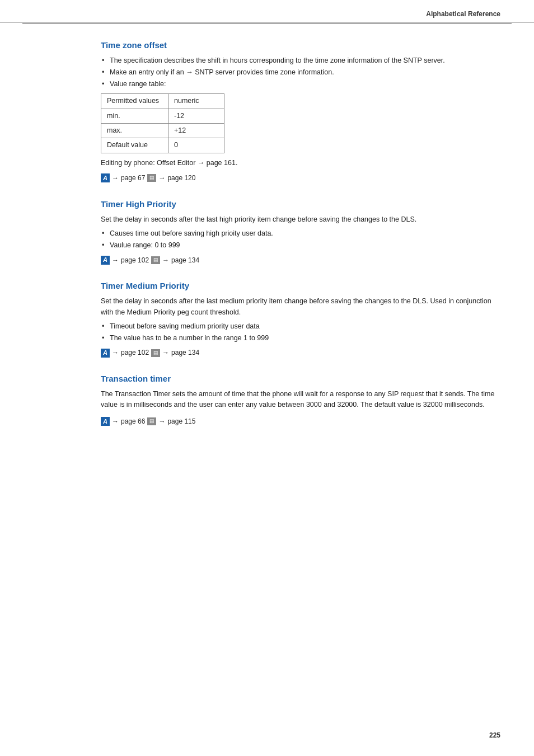 The image size is (534, 756). Describe the element at coordinates (133, 178) in the screenshot. I see `ref-page1: page 67` at that location.